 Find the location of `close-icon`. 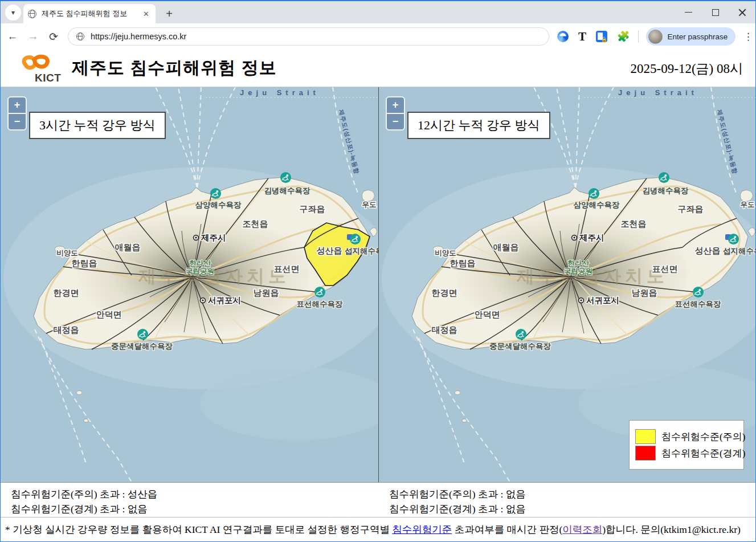

close-icon is located at coordinates (742, 13).